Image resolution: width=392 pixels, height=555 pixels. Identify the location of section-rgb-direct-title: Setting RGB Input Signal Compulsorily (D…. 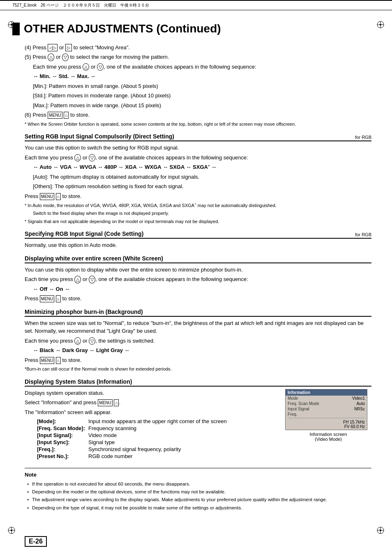
(99, 136).